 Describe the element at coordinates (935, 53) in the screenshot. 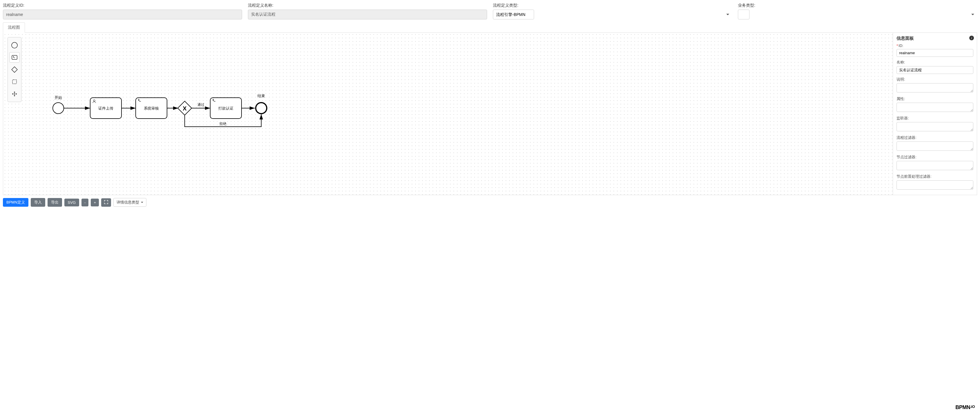

I see `panel-id-input` at that location.